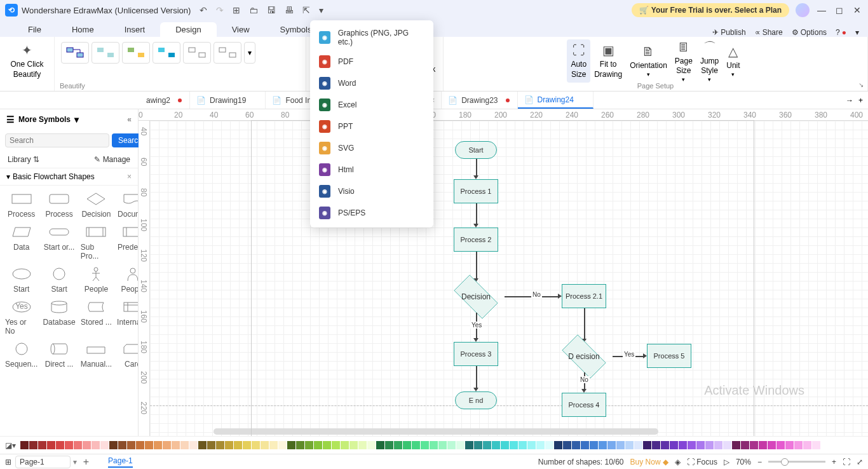  Describe the element at coordinates (236, 10) in the screenshot. I see `new-icon: ⊞` at that location.